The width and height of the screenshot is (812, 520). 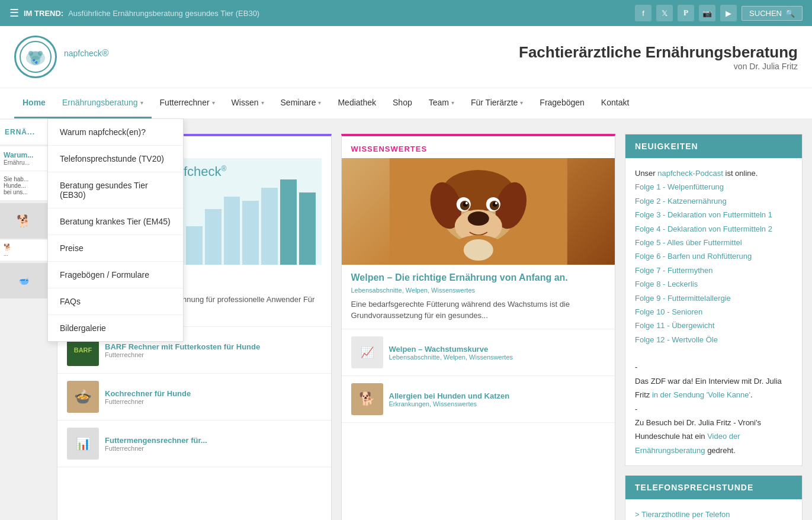 What do you see at coordinates (86, 57) in the screenshot?
I see `logo-wordmark: napfcheck®` at bounding box center [86, 57].